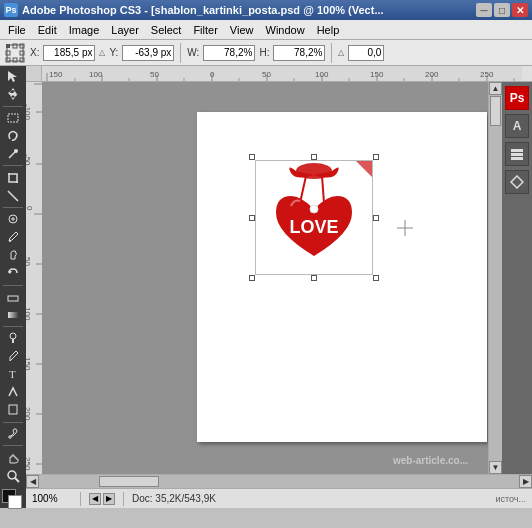 This screenshot has width=532, height=528. What do you see at coordinates (520, 10) in the screenshot?
I see `close-button: ✕` at bounding box center [520, 10].